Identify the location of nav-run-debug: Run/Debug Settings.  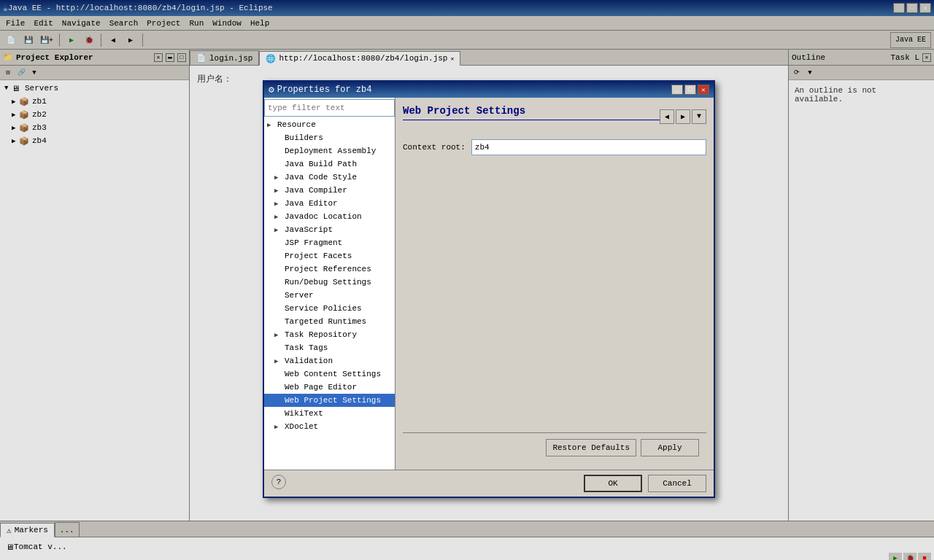
(330, 282).